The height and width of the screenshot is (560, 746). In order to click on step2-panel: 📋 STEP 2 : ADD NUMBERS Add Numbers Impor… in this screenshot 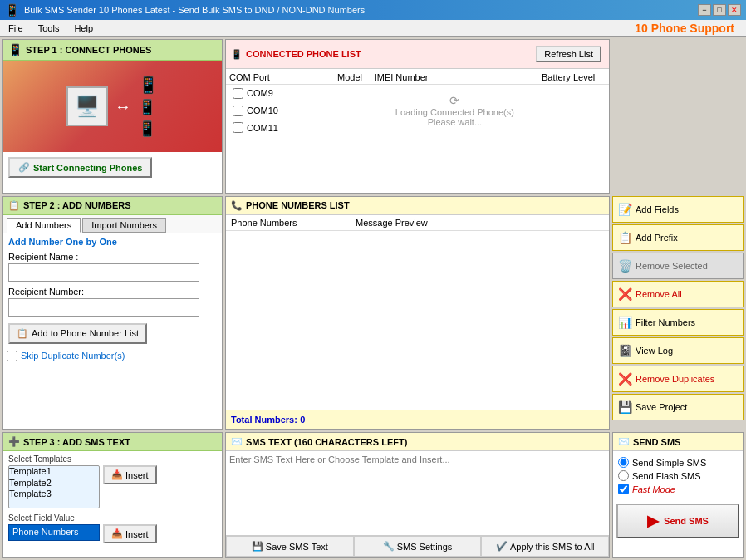, I will do `click(113, 313)`.